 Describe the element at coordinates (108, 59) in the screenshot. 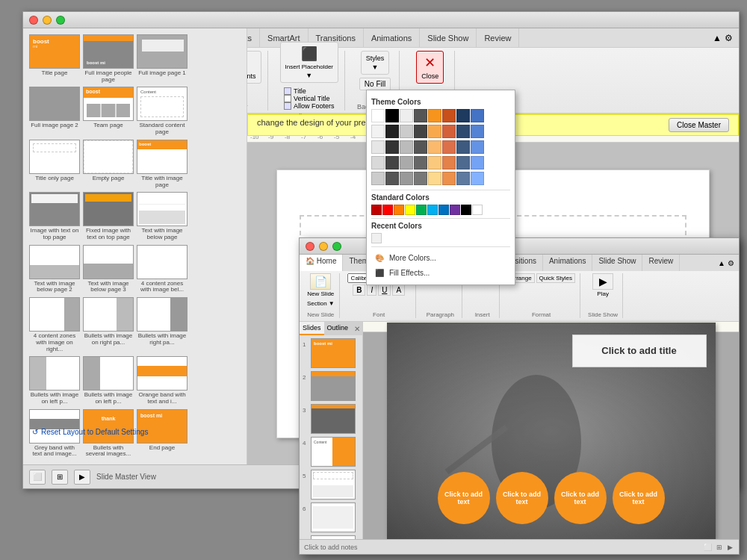

I see `thumb-full-people: boost mi Full image people page` at that location.